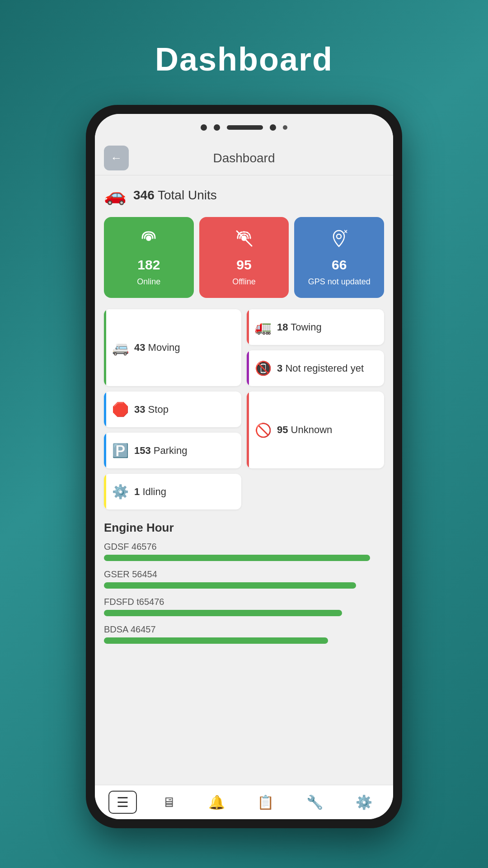  Describe the element at coordinates (244, 258) in the screenshot. I see `status-cards: 182 Online 95 Offline` at that location.